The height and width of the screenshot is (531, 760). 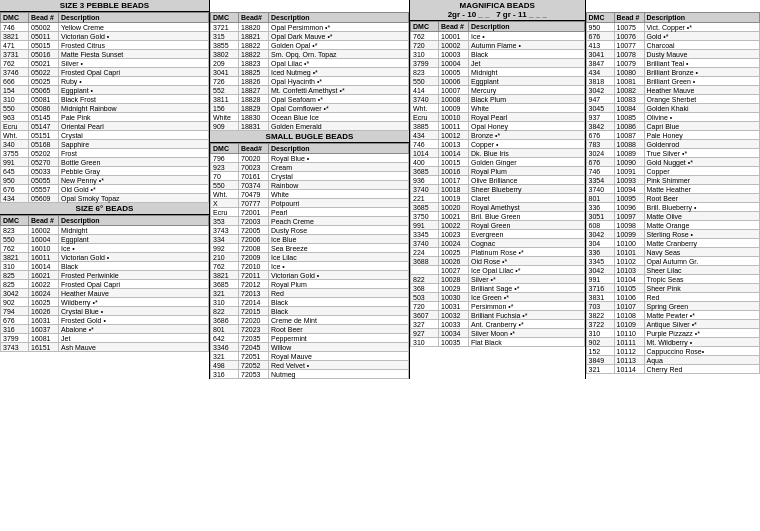 What do you see at coordinates (254, 258) in the screenshot?
I see `table-cell: 72009` at bounding box center [254, 258].